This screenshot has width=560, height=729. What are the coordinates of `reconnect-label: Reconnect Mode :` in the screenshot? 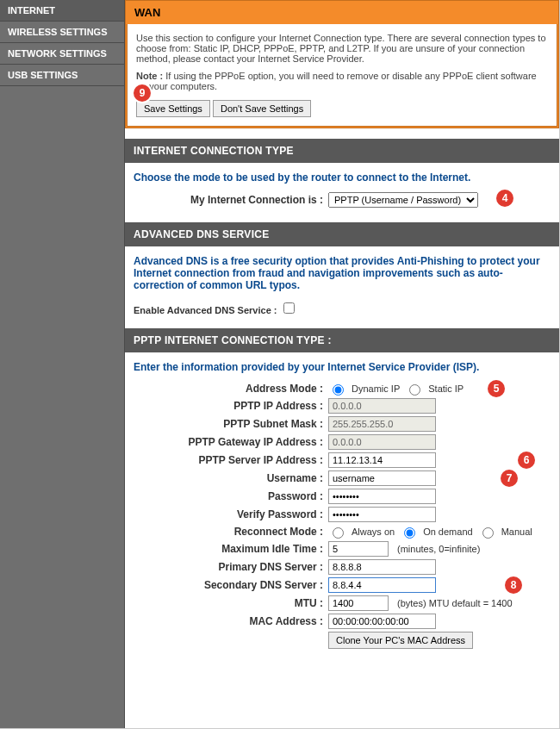 It's located at (231, 532).